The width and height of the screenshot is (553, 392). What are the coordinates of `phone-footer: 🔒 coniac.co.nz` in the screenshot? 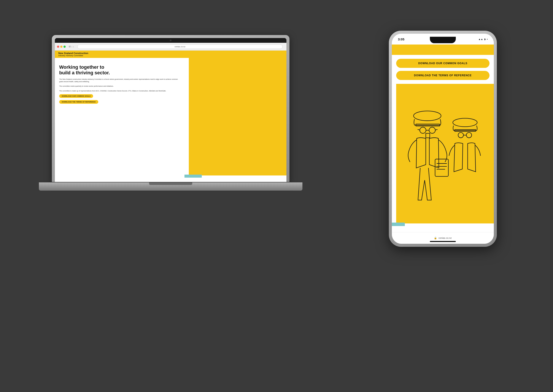 It's located at (443, 238).